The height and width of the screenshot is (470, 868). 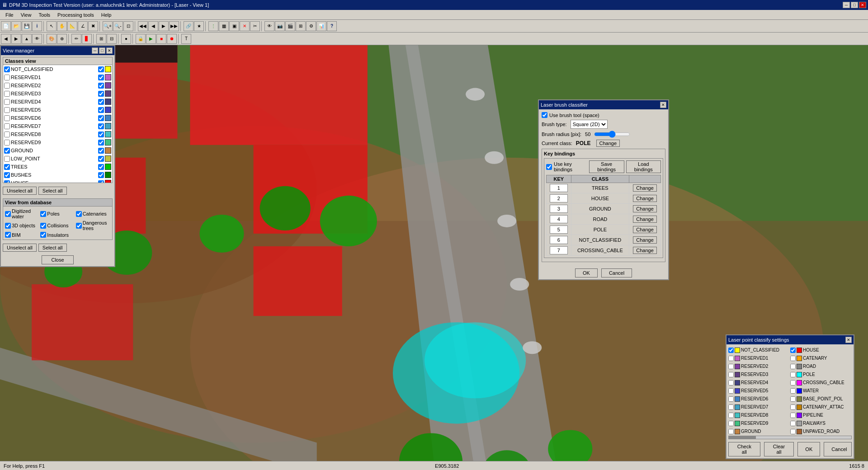 I want to click on brush-type-select: Square (2D), so click(x=589, y=124).